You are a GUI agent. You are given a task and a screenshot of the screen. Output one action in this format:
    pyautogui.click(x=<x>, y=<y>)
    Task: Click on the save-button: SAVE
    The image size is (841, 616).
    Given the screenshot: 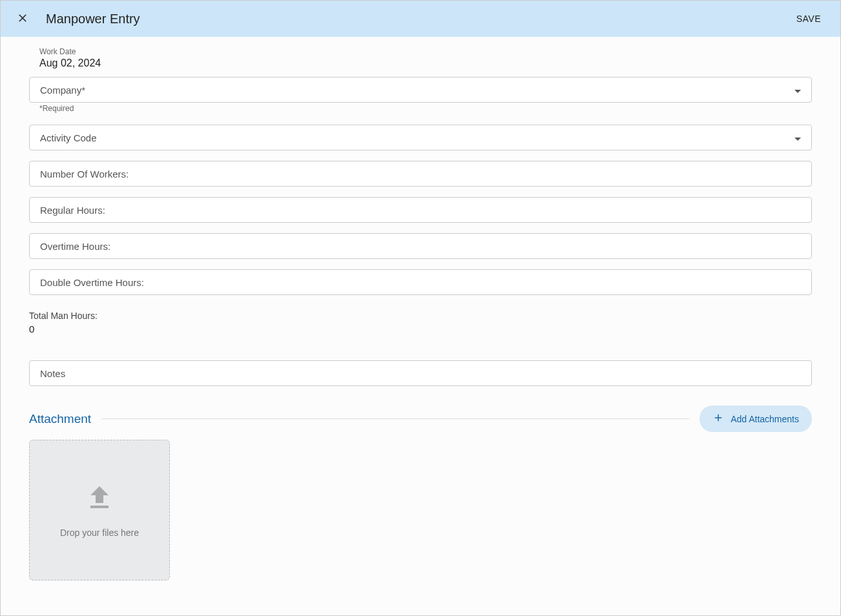 What is the action you would take?
    pyautogui.click(x=809, y=19)
    